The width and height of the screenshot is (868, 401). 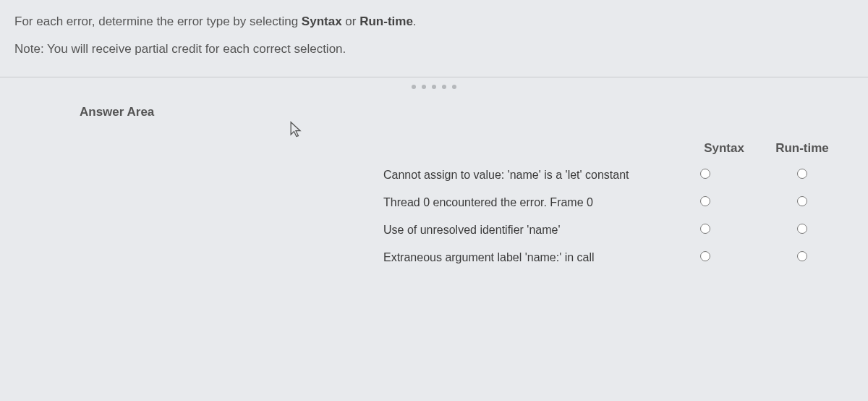 What do you see at coordinates (352, 22) in the screenshot?
I see `instruction-text: or` at bounding box center [352, 22].